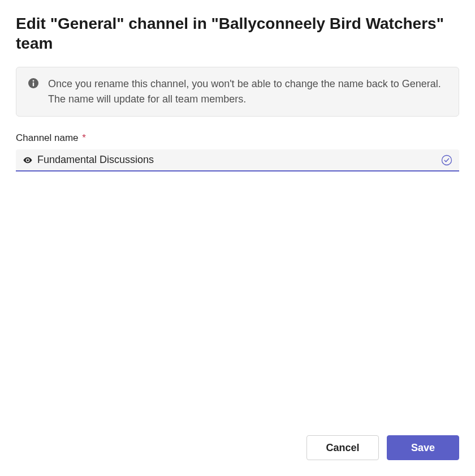 The width and height of the screenshot is (475, 476). What do you see at coordinates (447, 160) in the screenshot?
I see `check-circle-icon` at bounding box center [447, 160].